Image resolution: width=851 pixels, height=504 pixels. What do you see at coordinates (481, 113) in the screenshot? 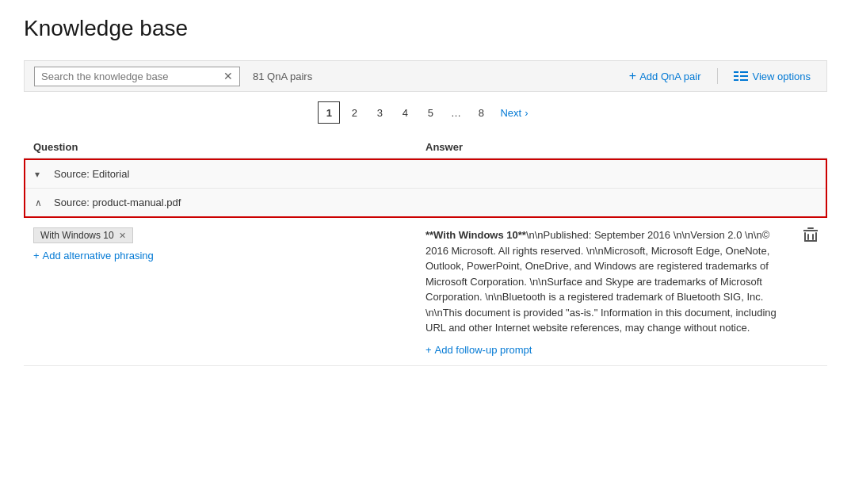
I see `page-button-8: 8` at bounding box center [481, 113].